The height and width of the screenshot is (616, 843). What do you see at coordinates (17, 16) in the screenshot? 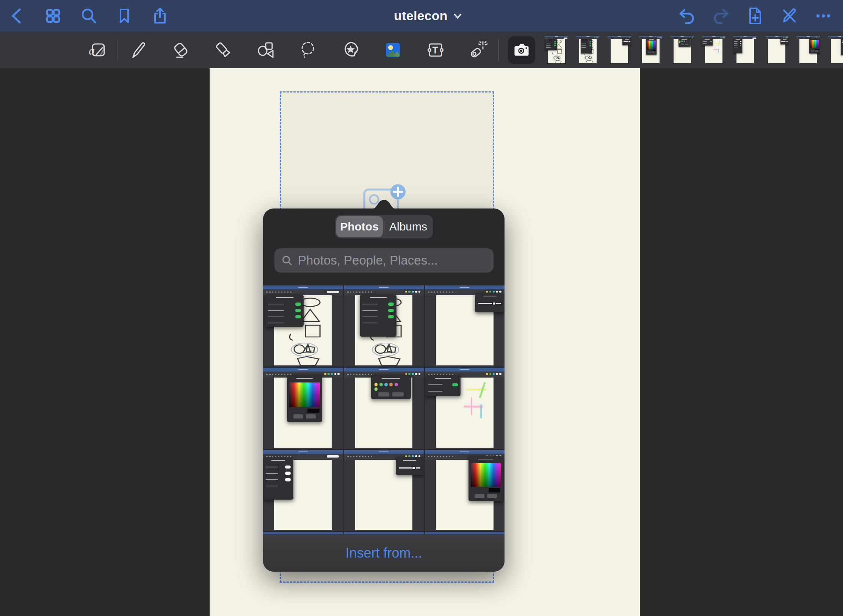
I see `back-icon` at bounding box center [17, 16].